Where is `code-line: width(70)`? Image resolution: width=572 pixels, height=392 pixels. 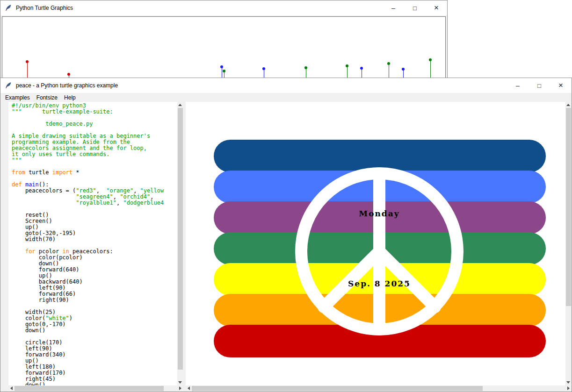 code-line: width(70) is located at coordinates (94, 239).